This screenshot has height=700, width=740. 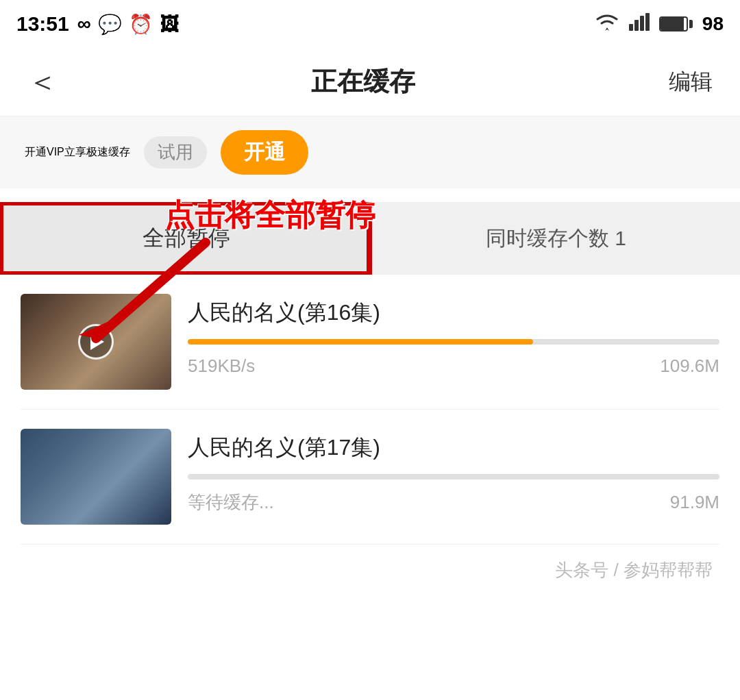 I want to click on vip-text: 开通VIP立享极速缓存, so click(x=77, y=152).